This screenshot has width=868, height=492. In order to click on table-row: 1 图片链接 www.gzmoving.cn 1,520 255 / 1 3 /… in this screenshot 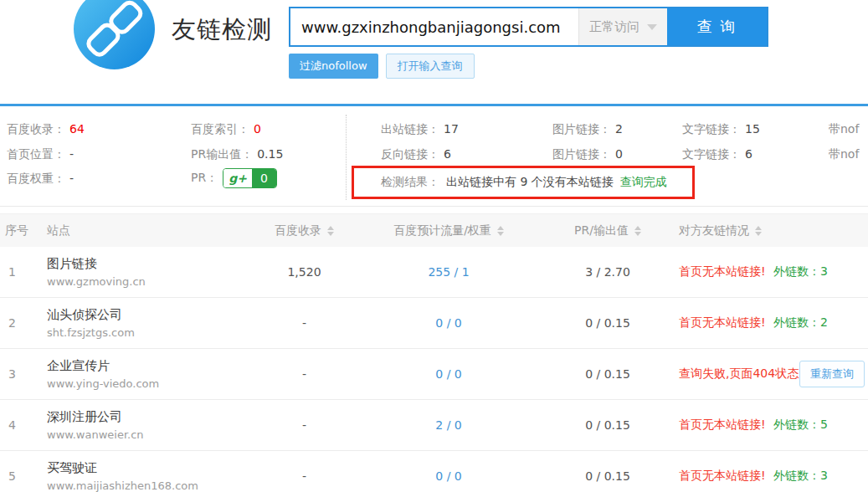, I will do `click(434, 273)`.